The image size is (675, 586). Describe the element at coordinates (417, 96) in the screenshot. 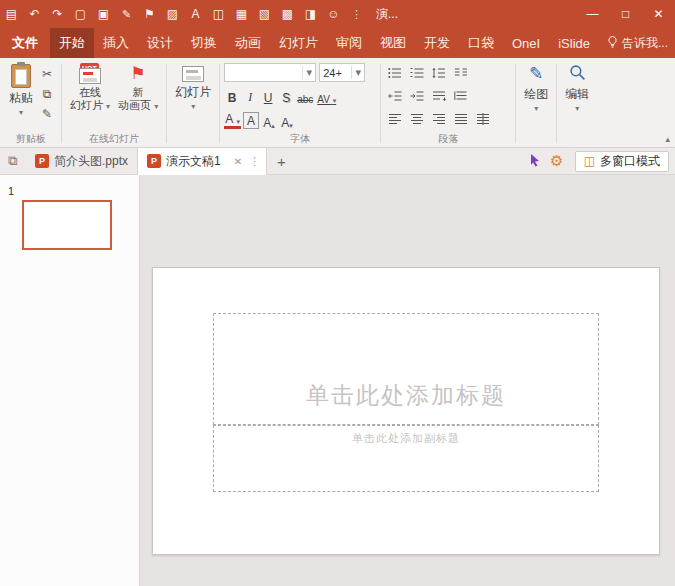

I see `indent-icon` at that location.